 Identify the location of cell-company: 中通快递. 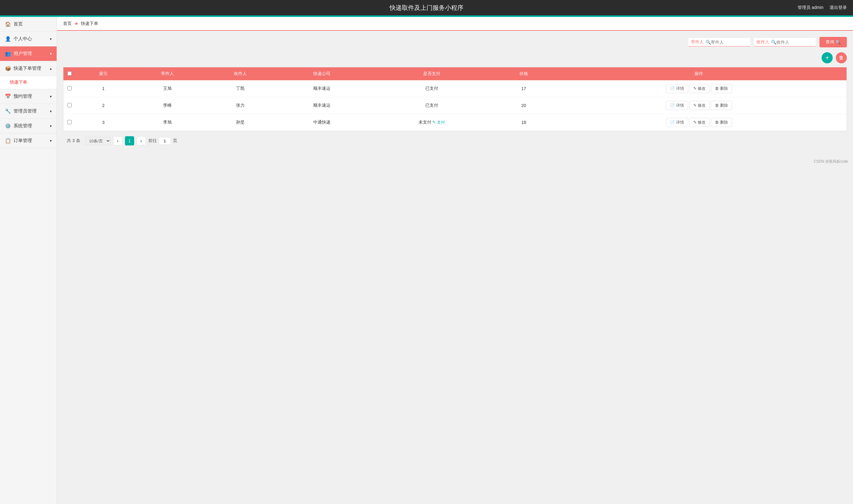
(322, 123).